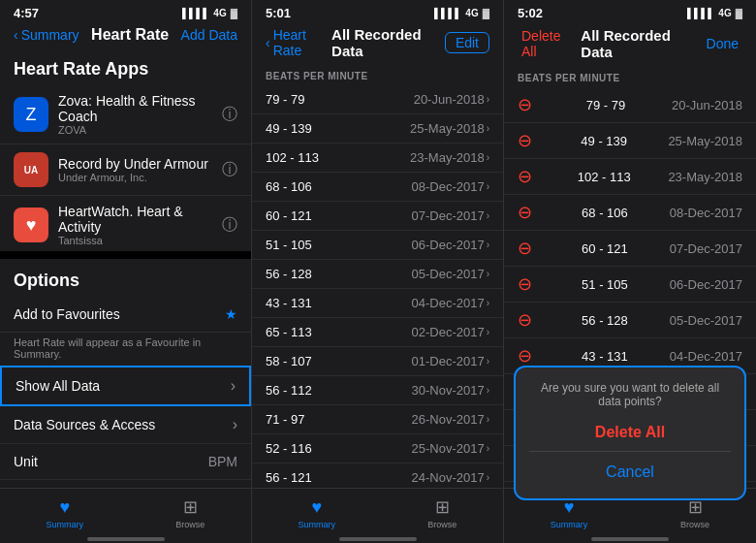 Image resolution: width=756 pixels, height=543 pixels. What do you see at coordinates (136, 164) in the screenshot?
I see `record-name: Record by Under Armour` at bounding box center [136, 164].